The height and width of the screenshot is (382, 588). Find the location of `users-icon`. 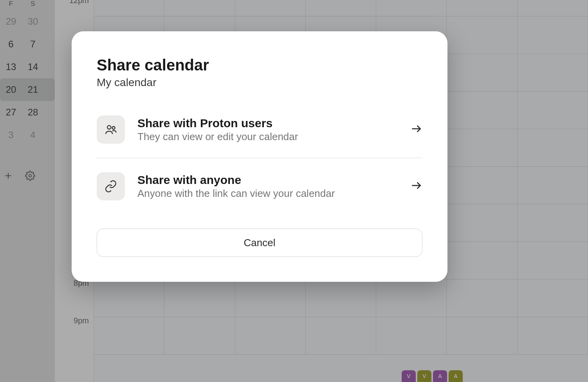

users-icon is located at coordinates (111, 130).